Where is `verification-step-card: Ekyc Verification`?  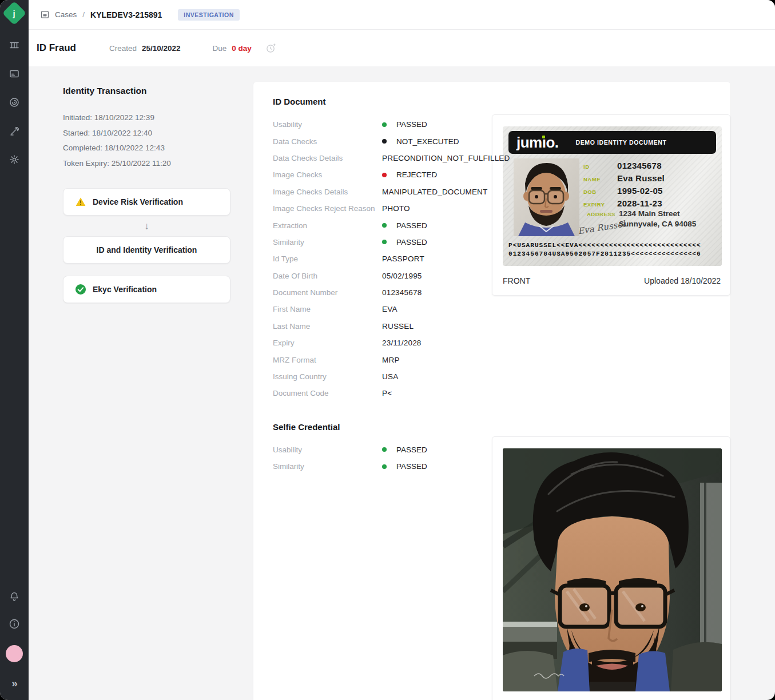 verification-step-card: Ekyc Verification is located at coordinates (146, 289).